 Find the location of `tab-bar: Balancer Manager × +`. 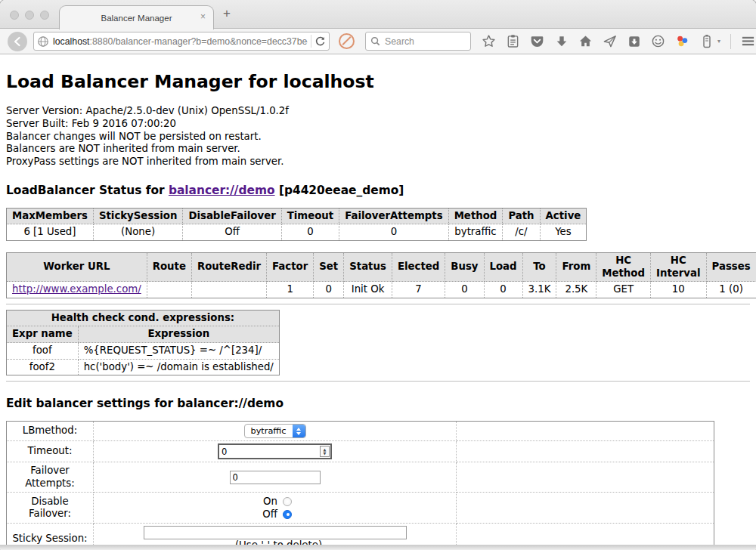

tab-bar: Balancer Manager × + is located at coordinates (378, 14).